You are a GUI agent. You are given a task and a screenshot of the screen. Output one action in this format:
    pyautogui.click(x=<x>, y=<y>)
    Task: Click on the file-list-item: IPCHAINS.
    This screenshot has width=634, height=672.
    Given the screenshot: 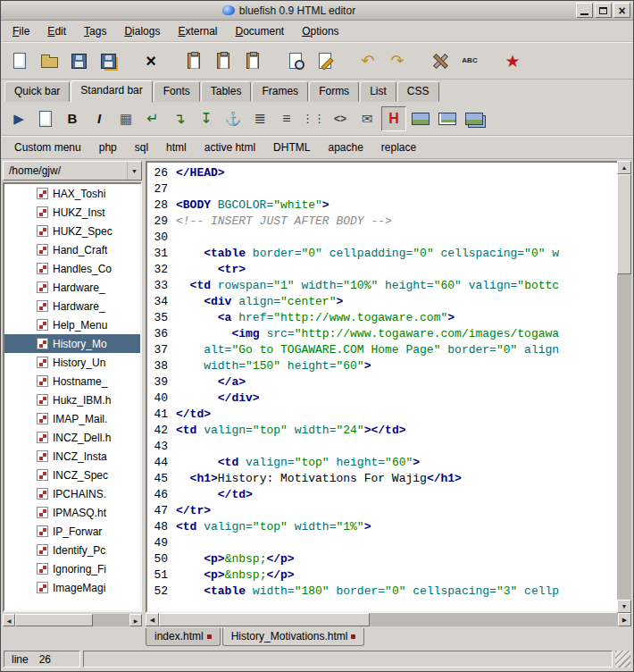 What is the action you would take?
    pyautogui.click(x=72, y=493)
    